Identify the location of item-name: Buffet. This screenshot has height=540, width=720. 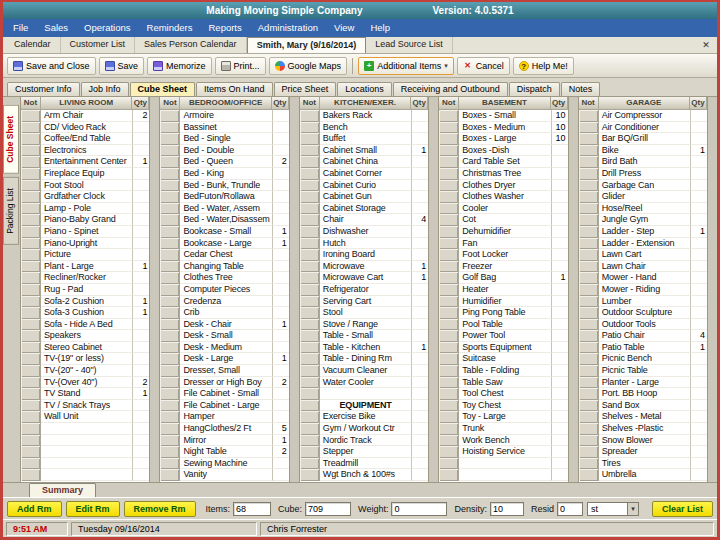
(366, 139).